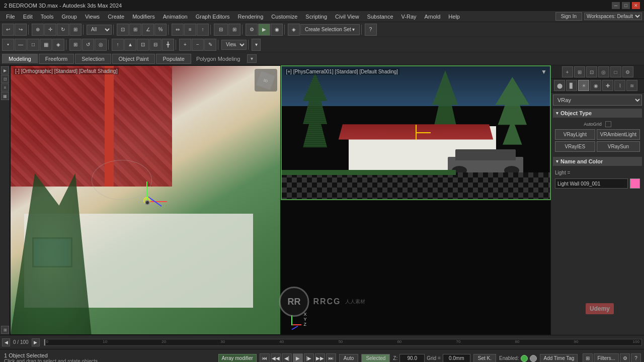  I want to click on render-setup-button: ⚙, so click(252, 30).